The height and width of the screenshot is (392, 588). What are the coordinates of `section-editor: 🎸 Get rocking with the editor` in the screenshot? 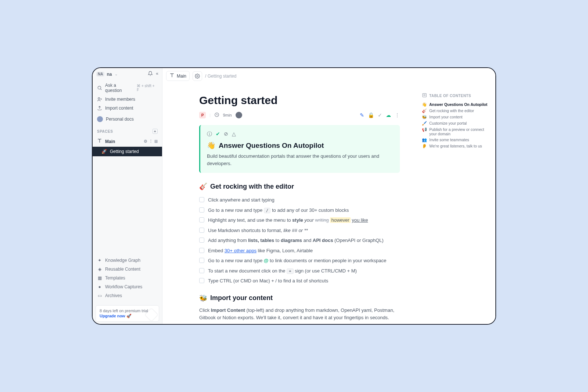 It's located at (300, 186).